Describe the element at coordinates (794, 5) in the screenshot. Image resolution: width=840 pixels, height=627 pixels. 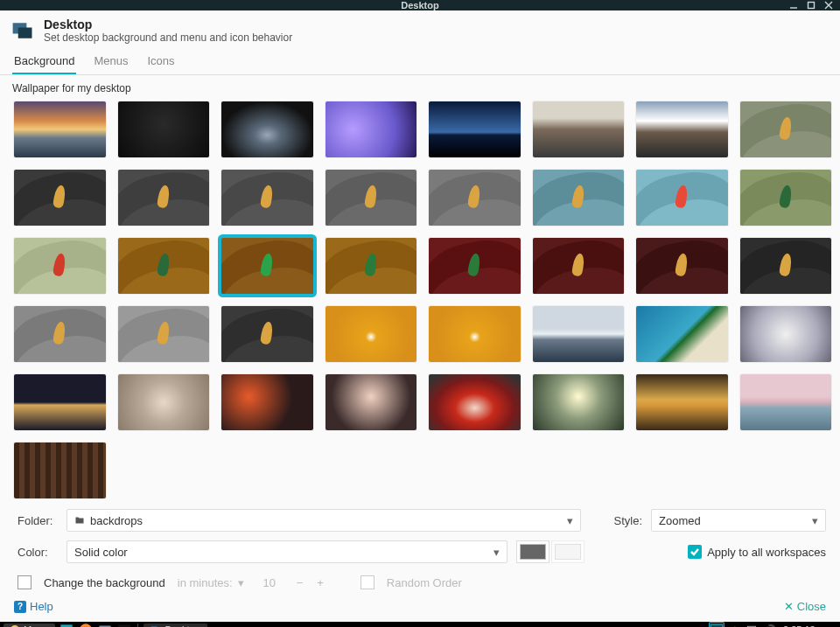
I see `window-minimize-button` at that location.